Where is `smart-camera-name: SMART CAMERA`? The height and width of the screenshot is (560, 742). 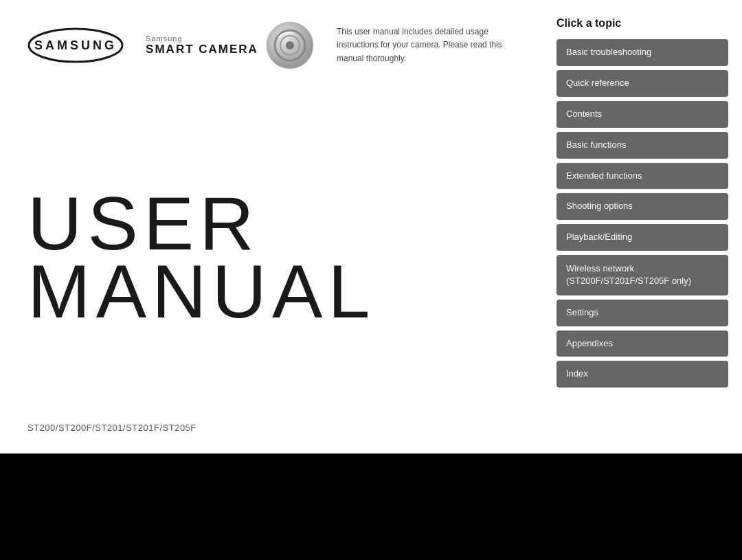 smart-camera-name: SMART CAMERA is located at coordinates (202, 49).